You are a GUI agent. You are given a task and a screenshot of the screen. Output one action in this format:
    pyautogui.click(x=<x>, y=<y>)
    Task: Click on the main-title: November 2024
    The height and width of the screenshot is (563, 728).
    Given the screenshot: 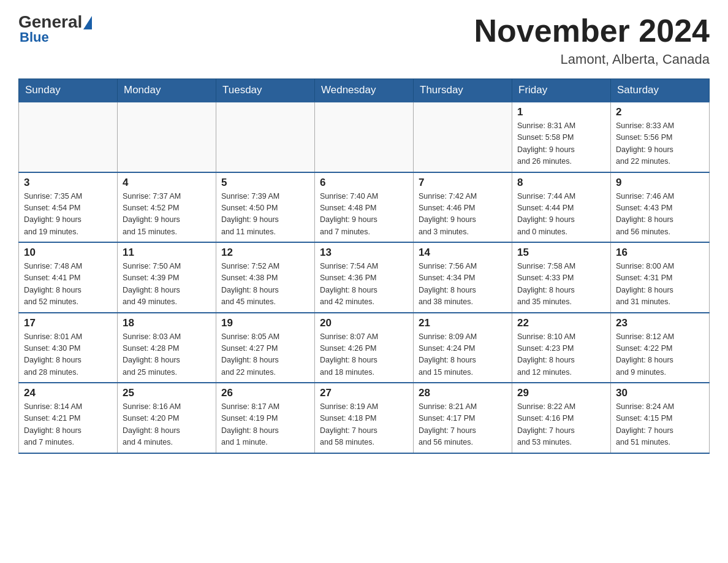 What is the action you would take?
    pyautogui.click(x=592, y=31)
    